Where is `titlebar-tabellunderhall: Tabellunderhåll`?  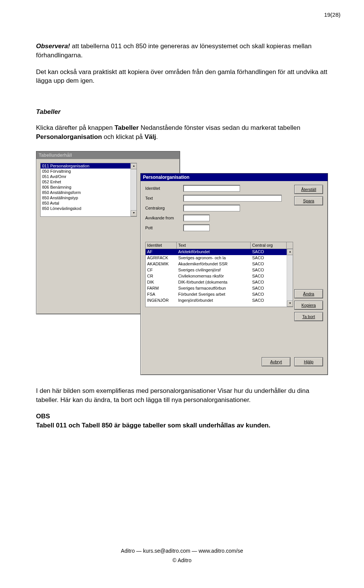
titlebar-tabellunderhall: Tabellunderhåll is located at coordinates (108, 155).